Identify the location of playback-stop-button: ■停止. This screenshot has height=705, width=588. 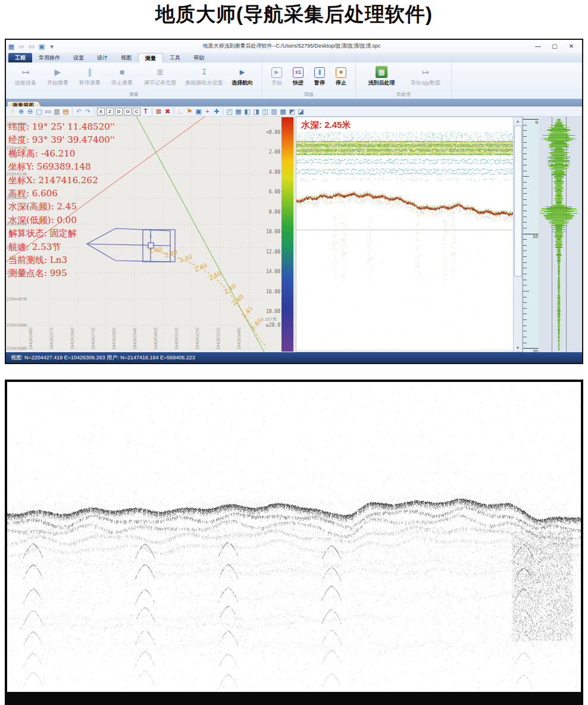
(341, 76).